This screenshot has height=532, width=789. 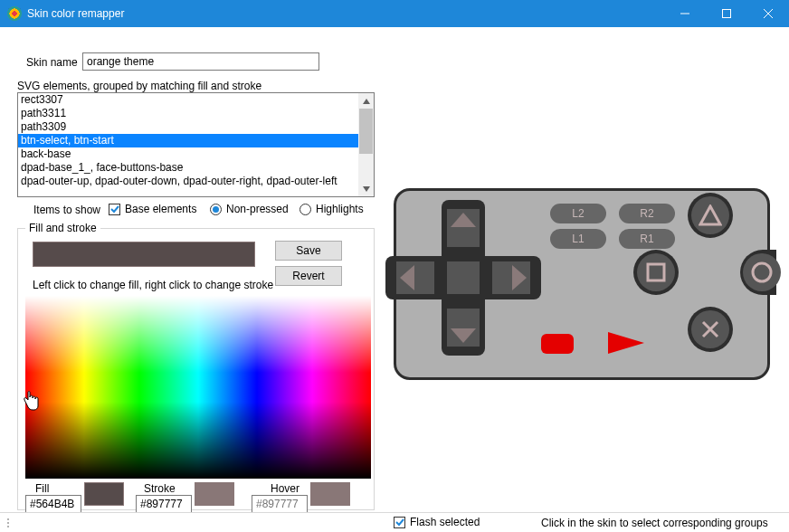 What do you see at coordinates (647, 239) in the screenshot?
I see `r1-button: R1` at bounding box center [647, 239].